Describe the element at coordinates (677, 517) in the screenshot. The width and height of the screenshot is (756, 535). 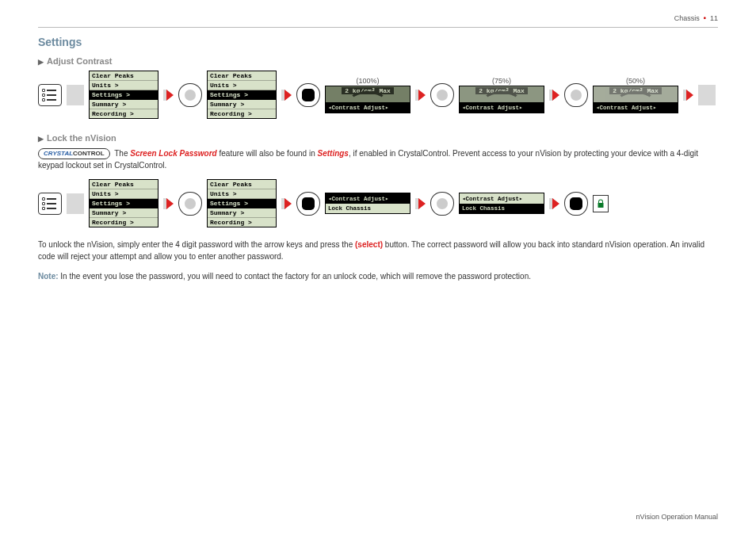
I see `footer-text: nVision Operation Manual` at that location.